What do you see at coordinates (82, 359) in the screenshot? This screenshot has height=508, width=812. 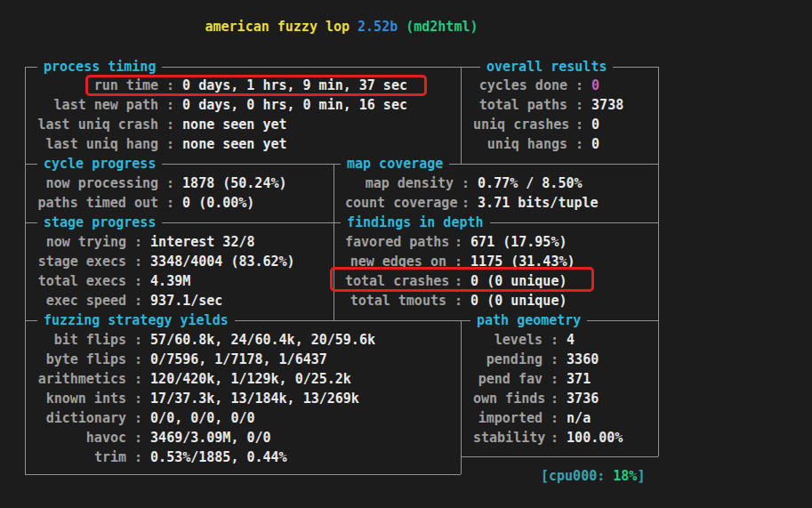 I see `stat-label: byte flips` at bounding box center [82, 359].